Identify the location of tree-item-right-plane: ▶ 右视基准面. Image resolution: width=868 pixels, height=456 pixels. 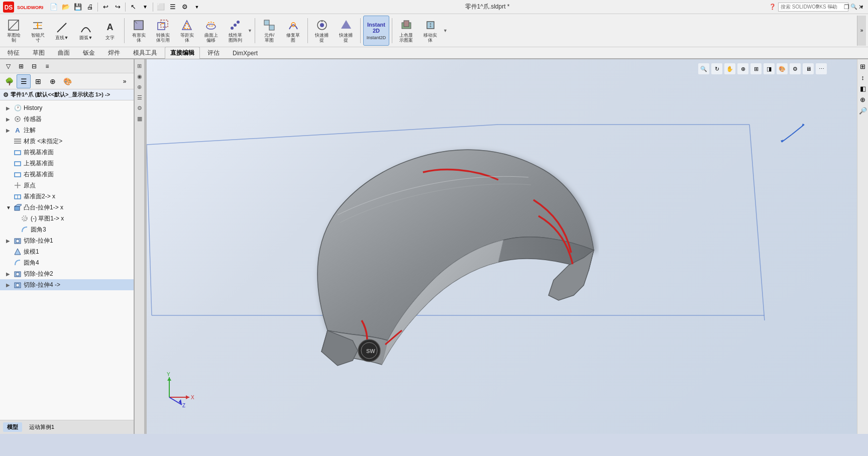
(67, 174).